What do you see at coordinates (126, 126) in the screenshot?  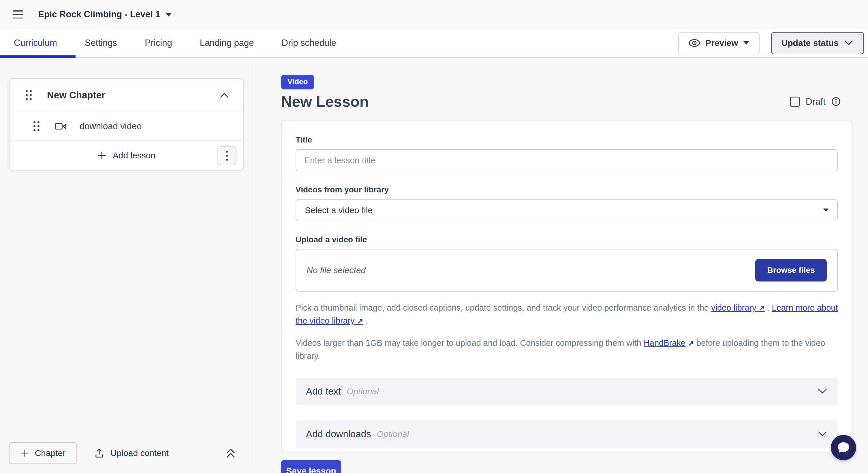 I see `lesson-item: download video` at bounding box center [126, 126].